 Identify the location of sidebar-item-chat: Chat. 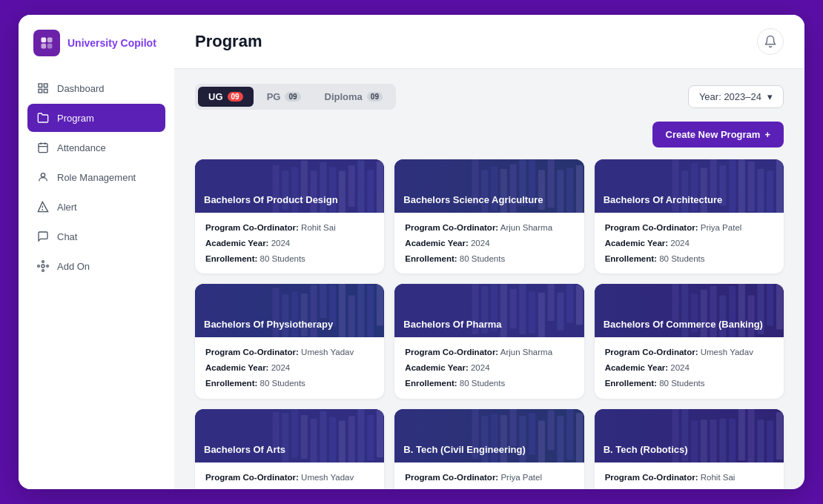
(96, 236).